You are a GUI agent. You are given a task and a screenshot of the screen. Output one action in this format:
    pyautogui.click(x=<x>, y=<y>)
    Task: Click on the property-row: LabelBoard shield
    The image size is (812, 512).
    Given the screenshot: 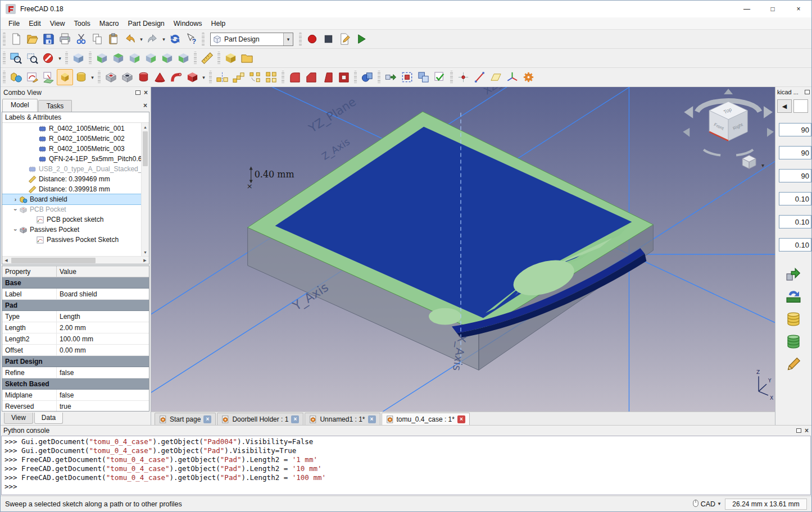 What is the action you would take?
    pyautogui.click(x=75, y=294)
    